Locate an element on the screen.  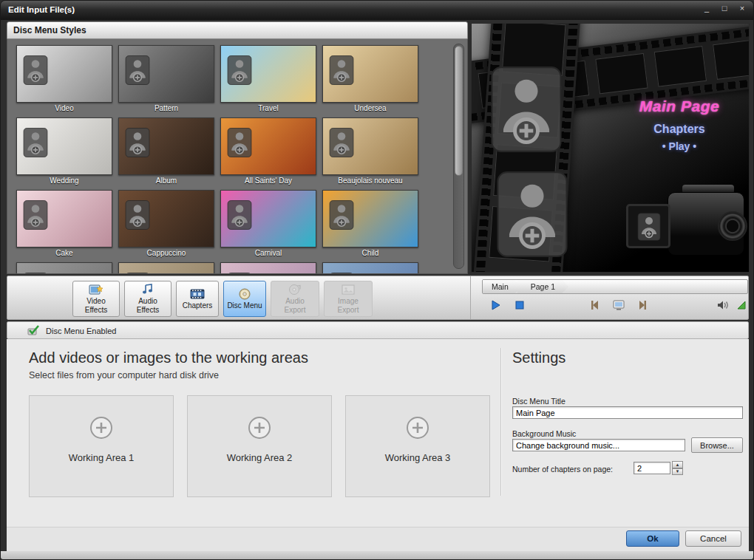
spinner-down-button: ▼ is located at coordinates (677, 472).